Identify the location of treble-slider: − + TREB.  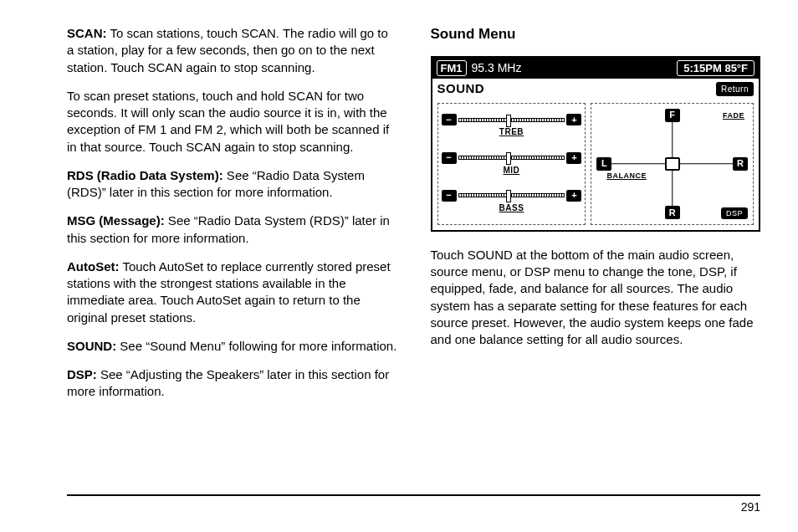
(512, 125).